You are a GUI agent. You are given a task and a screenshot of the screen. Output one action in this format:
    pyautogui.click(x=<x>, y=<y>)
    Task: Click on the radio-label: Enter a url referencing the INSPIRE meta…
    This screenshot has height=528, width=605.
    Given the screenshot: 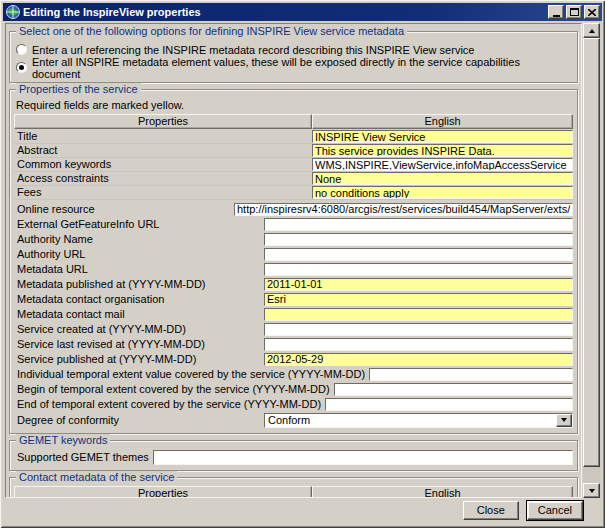 What is the action you would take?
    pyautogui.click(x=253, y=50)
    